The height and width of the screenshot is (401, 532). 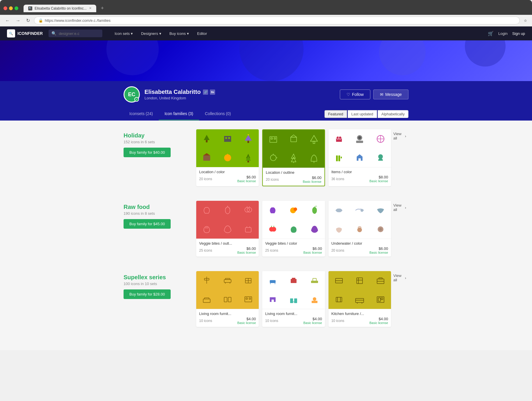 I want to click on family-left: Supellex series 100 icons in 10 sets Buy…, so click(x=160, y=288).